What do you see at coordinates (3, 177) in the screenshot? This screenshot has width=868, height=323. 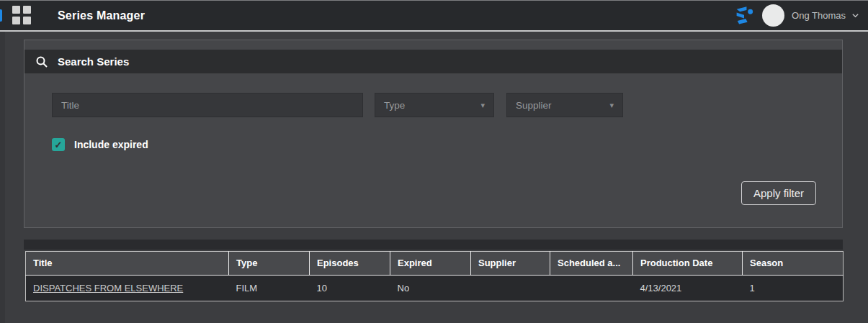 I see `left-edge-shade` at bounding box center [3, 177].